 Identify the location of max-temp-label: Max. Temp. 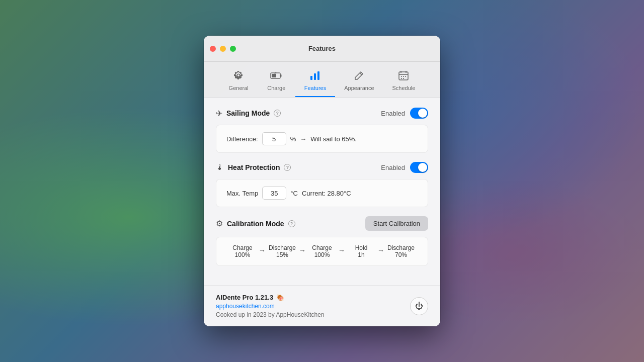
(243, 193).